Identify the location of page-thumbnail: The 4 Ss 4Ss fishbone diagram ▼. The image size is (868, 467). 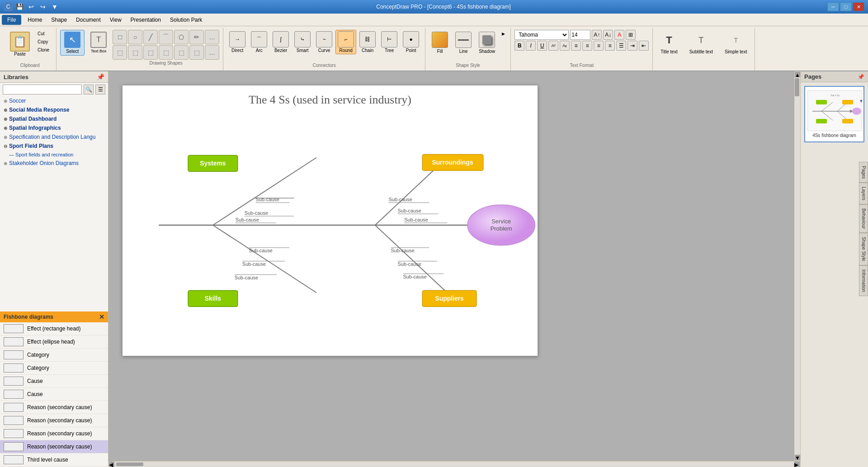
(835, 114).